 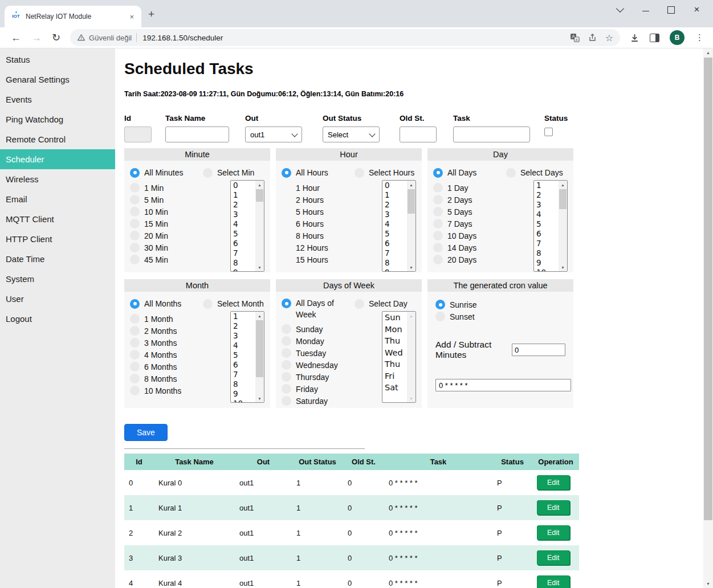 What do you see at coordinates (197, 134) in the screenshot?
I see `task-name-input` at bounding box center [197, 134].